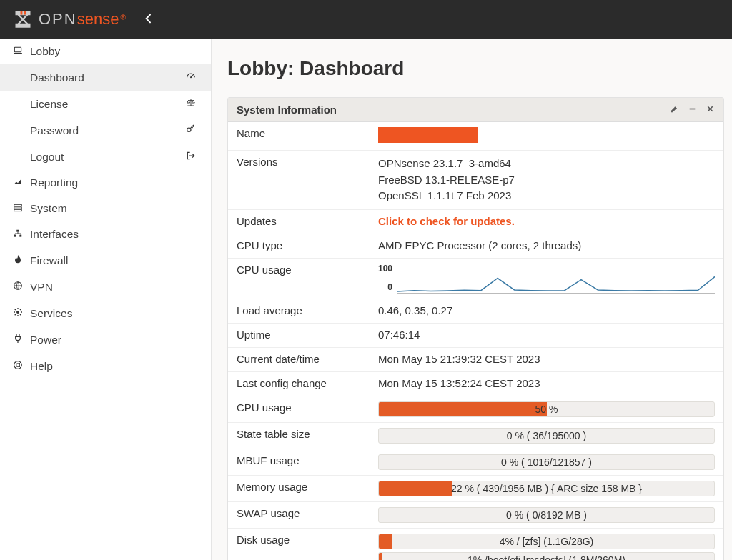 This screenshot has height=560, width=732. Describe the element at coordinates (546, 541) in the screenshot. I see `disk1-bar: 4% / [zfs] (1.1G/28G)` at that location.